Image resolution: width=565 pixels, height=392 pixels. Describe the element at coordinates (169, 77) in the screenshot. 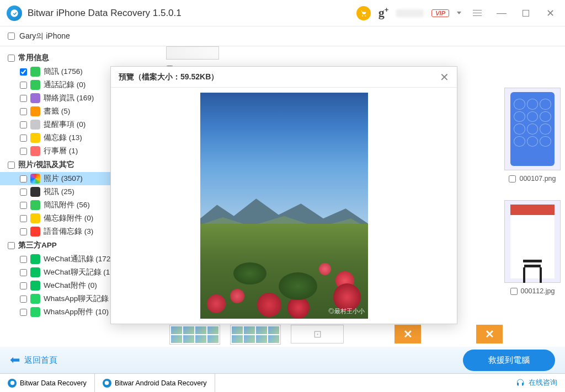

I see `preview-title: 預覽（檔案大小：59.52KB）` at that location.